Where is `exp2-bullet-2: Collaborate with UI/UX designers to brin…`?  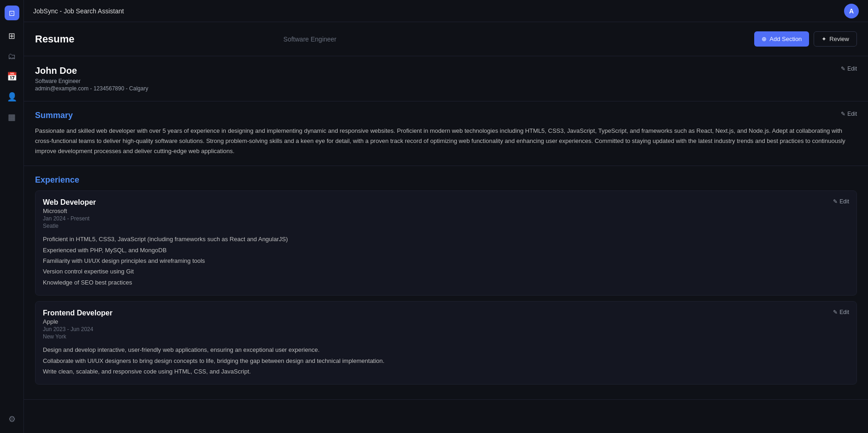
exp2-bullet-2: Collaborate with UI/UX designers to brin… is located at coordinates (446, 361).